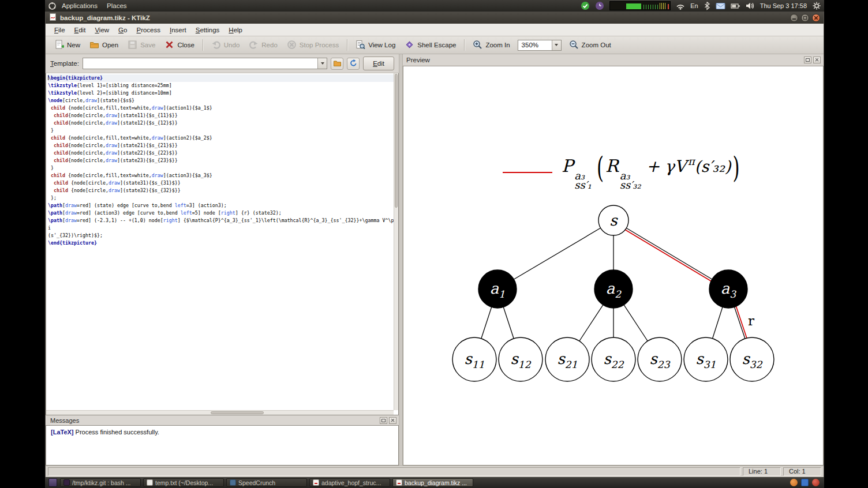 This screenshot has height=488, width=868. Describe the element at coordinates (222, 183) in the screenshot. I see `code-line-15: child {node[circle,draw](state31){$s_{31…` at that location.